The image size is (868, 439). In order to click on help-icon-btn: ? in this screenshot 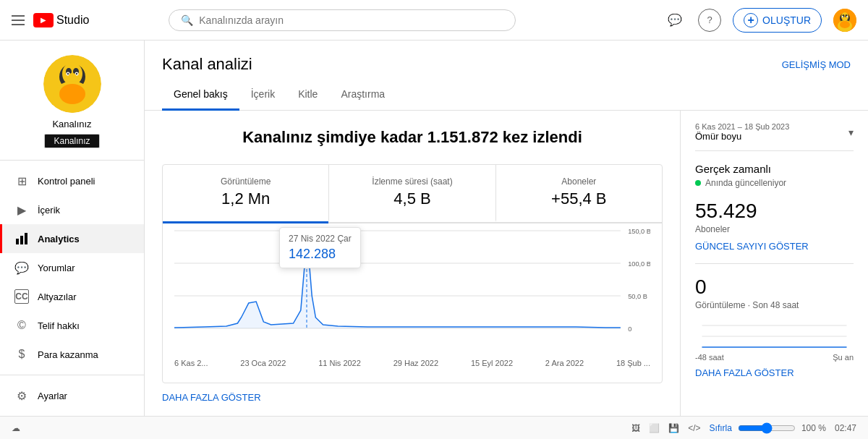, I will do `click(710, 20)`.